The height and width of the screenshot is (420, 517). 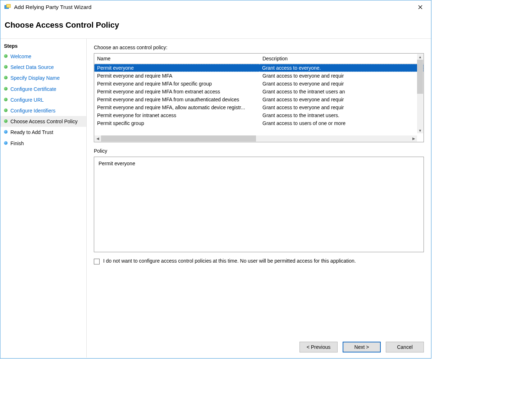 What do you see at coordinates (259, 107) in the screenshot?
I see `policy-row: Permit everyone and require MFA, allow a…` at bounding box center [259, 107].